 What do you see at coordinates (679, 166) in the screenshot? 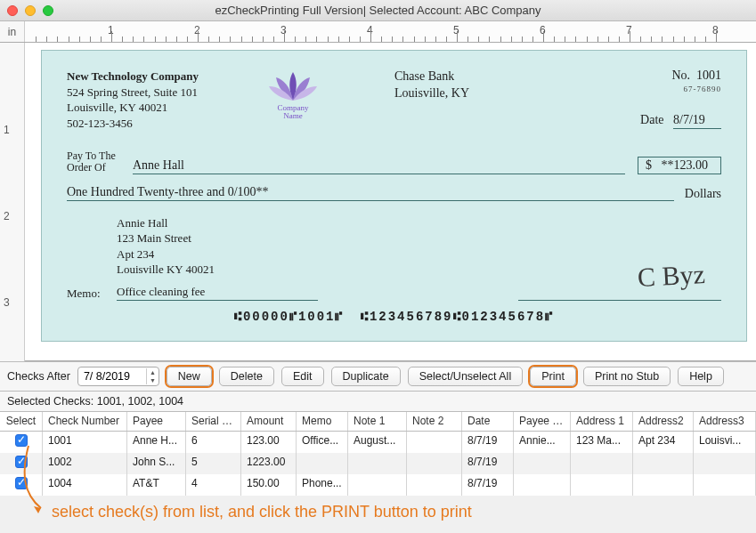
I see `amount-box: $ **123.00` at bounding box center [679, 166].